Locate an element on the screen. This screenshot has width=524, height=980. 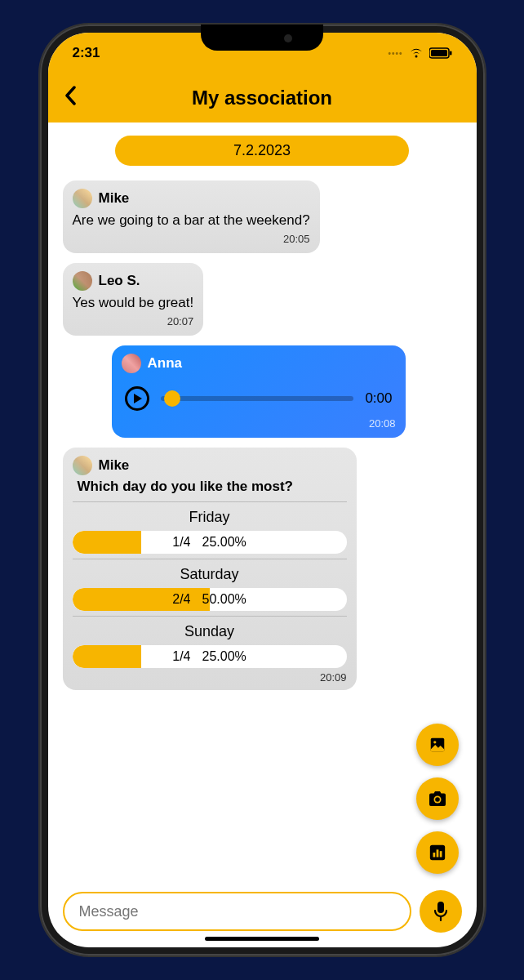
camera-icon is located at coordinates (437, 799).